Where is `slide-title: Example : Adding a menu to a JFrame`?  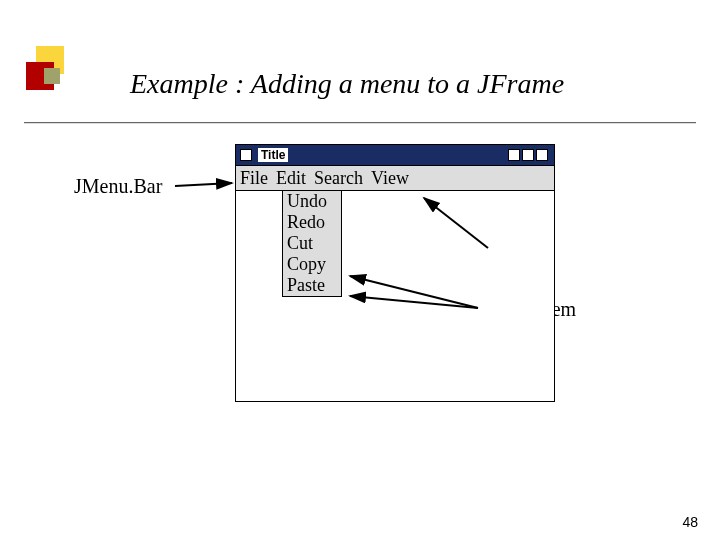 slide-title: Example : Adding a menu to a JFrame is located at coordinates (347, 84).